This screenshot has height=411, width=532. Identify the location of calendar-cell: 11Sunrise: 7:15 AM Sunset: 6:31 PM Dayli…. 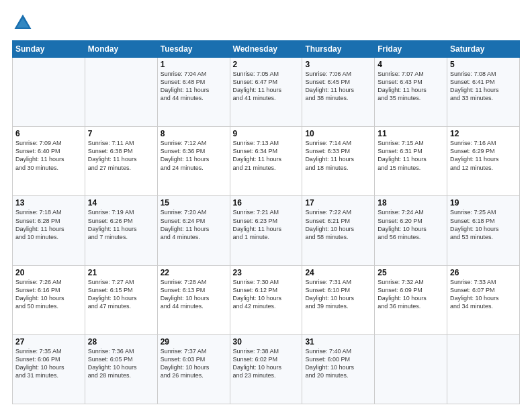
(411, 161).